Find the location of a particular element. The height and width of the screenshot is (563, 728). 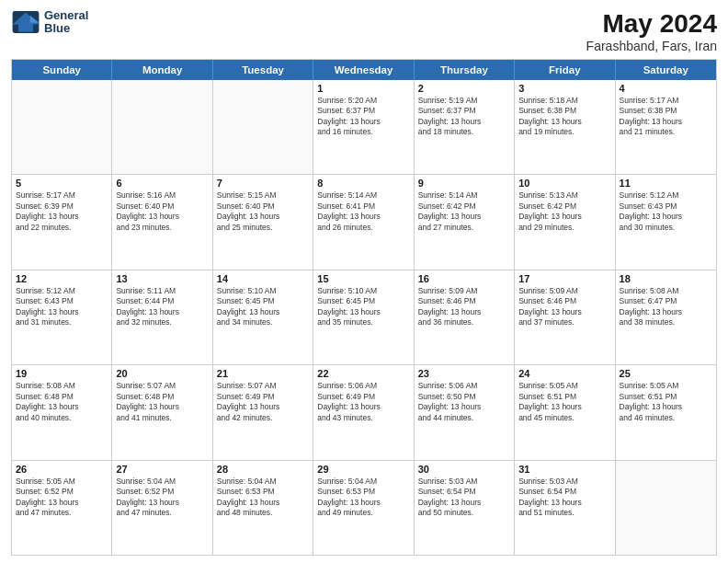

day-number: 7 is located at coordinates (263, 183).